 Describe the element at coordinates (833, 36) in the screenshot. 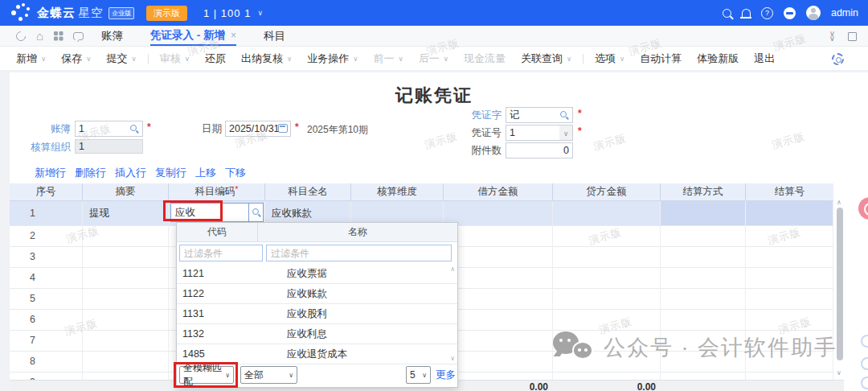

I see `collapse-chevrons-icon: ∨∨` at that location.